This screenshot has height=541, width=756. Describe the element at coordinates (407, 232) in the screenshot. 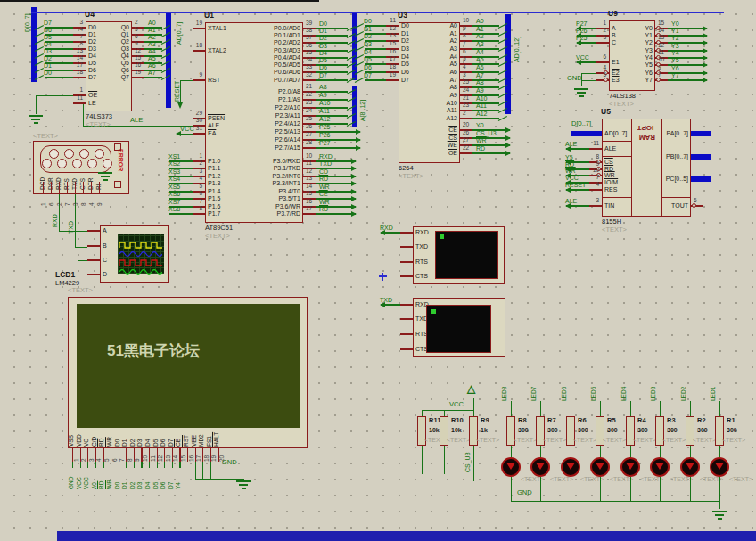

I see `pin-TERM1-RXD` at that location.